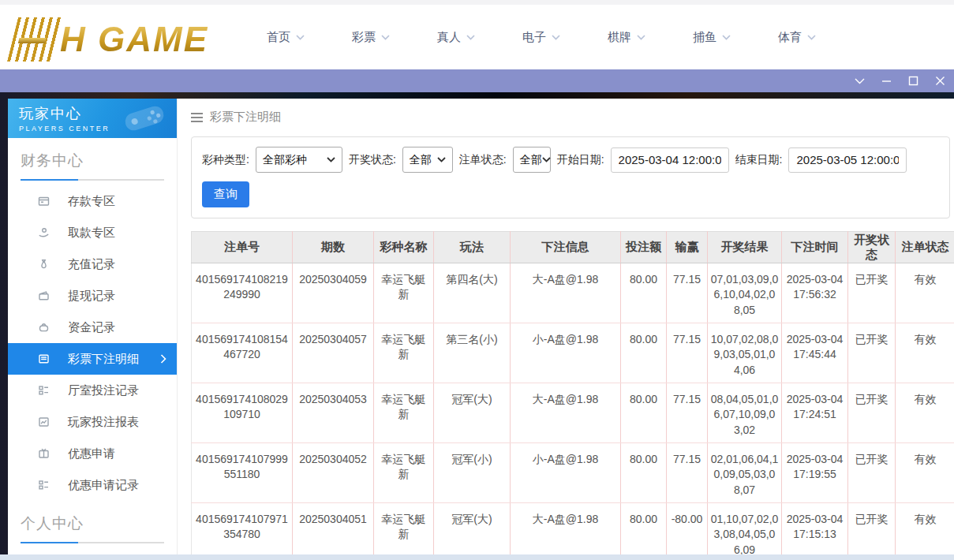 The width and height of the screenshot is (954, 560). I want to click on column-header: 注单号, so click(242, 248).